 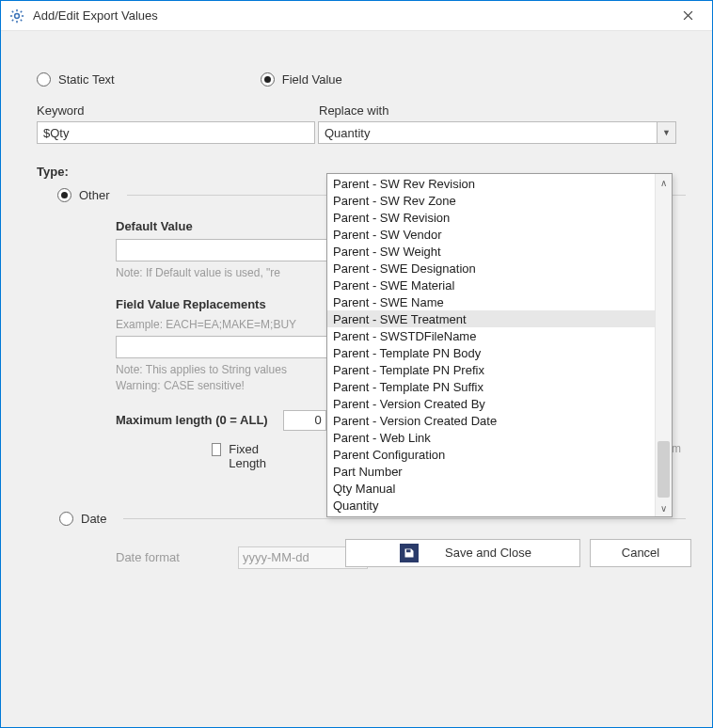 What do you see at coordinates (491, 134) in the screenshot?
I see `replace-with-selected: Quantity` at bounding box center [491, 134].